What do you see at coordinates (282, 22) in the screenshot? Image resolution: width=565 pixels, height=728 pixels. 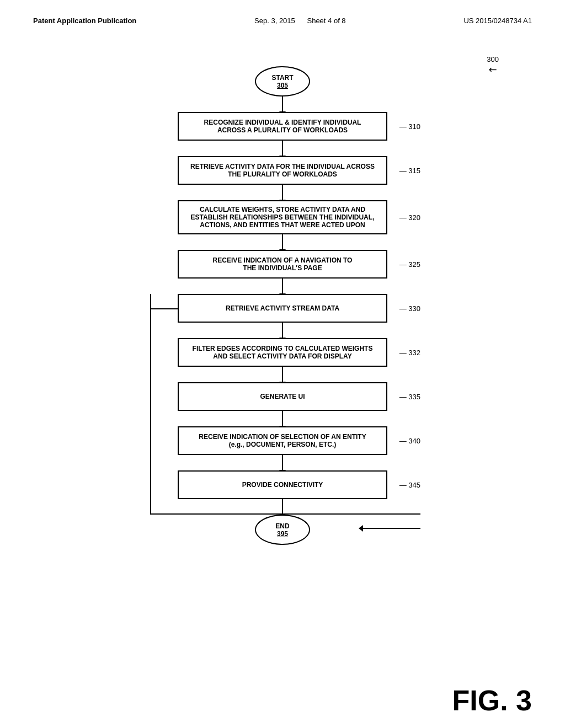 I see `page-header: Patent Application Publication Sep. 3, 2…` at bounding box center [282, 22].